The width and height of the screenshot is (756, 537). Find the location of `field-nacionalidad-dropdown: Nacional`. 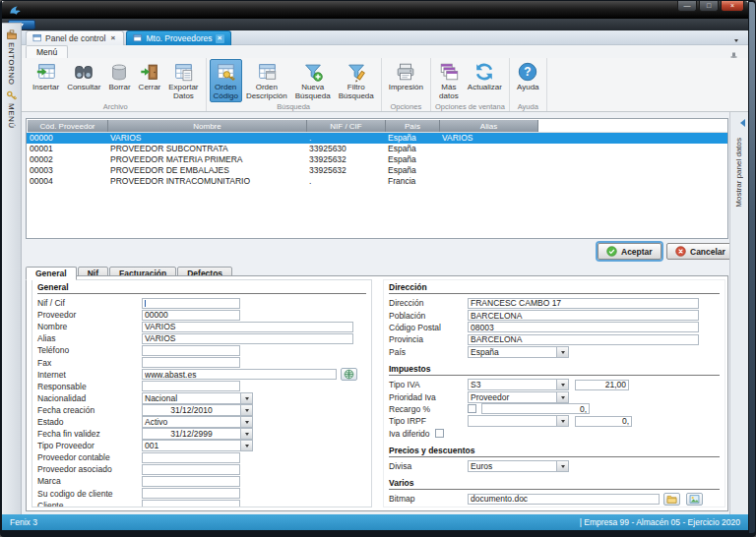

field-nacionalidad-dropdown: Nacional is located at coordinates (197, 398).